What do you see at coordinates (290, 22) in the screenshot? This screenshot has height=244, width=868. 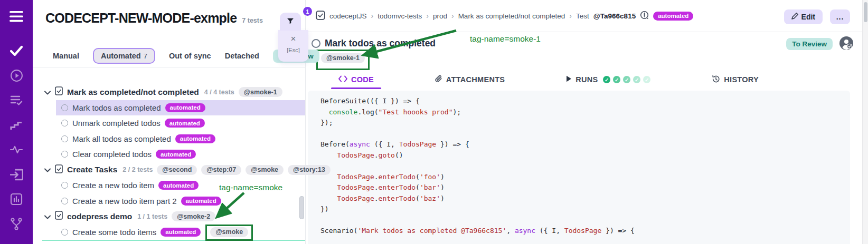 I see `filter-button` at bounding box center [290, 22].